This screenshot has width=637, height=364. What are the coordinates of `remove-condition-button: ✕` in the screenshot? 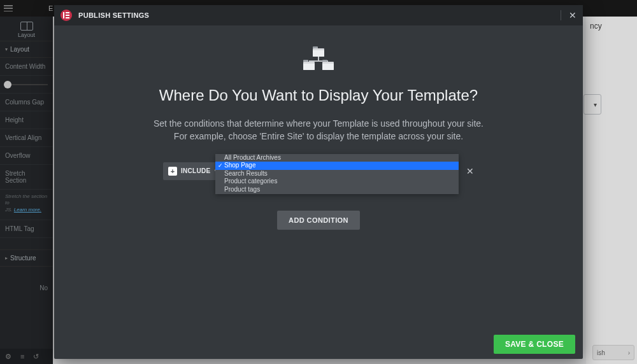 It's located at (470, 171).